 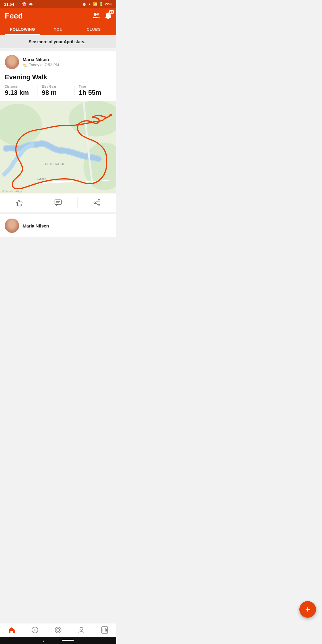 I want to click on svg-text: © OpenStreetMap, so click(x=12, y=191).